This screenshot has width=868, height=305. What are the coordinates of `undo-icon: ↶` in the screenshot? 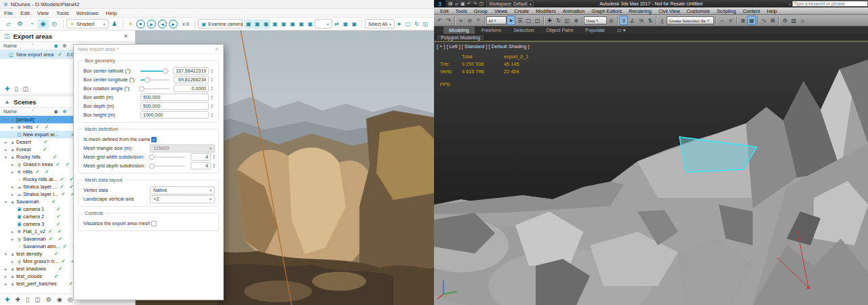 It's located at (439, 20).